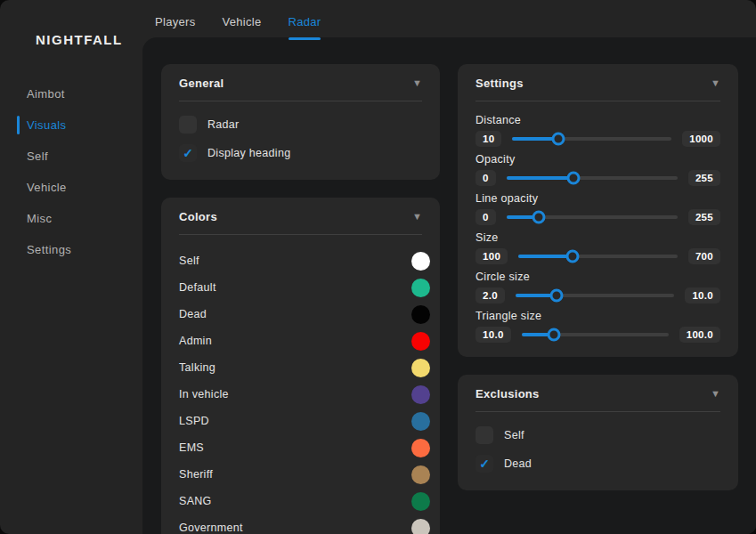  I want to click on tab-label: Players, so click(175, 21).